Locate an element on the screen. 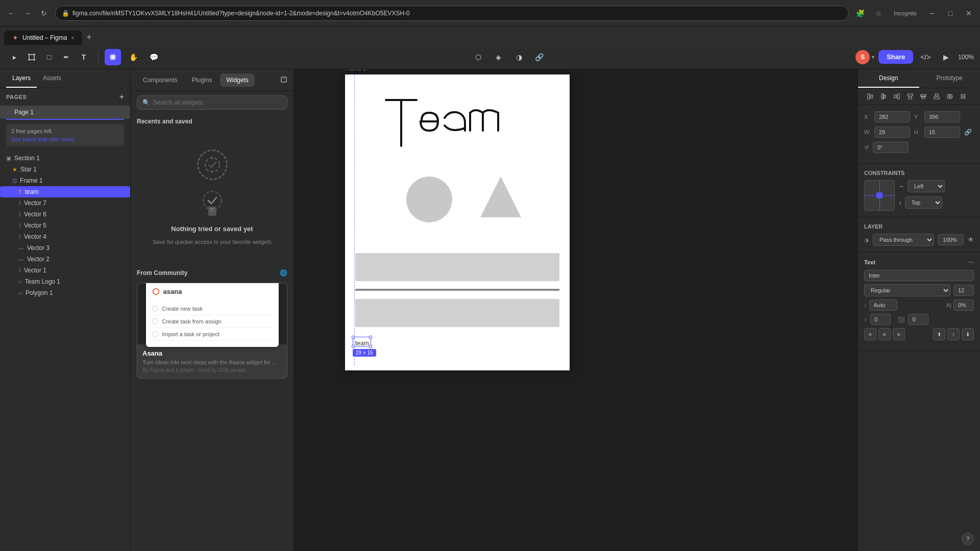 Image resolution: width=980 pixels, height=551 pixels. tab-assets: Assets is located at coordinates (52, 79).